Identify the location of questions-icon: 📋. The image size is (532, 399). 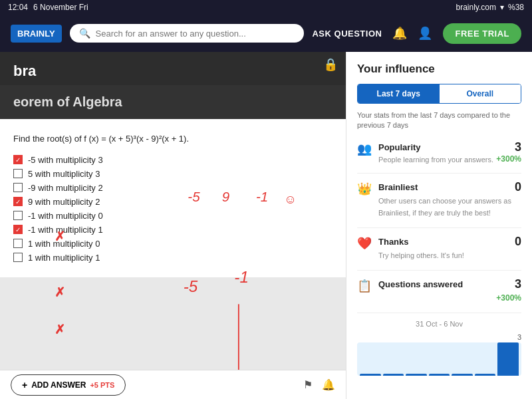
(364, 286).